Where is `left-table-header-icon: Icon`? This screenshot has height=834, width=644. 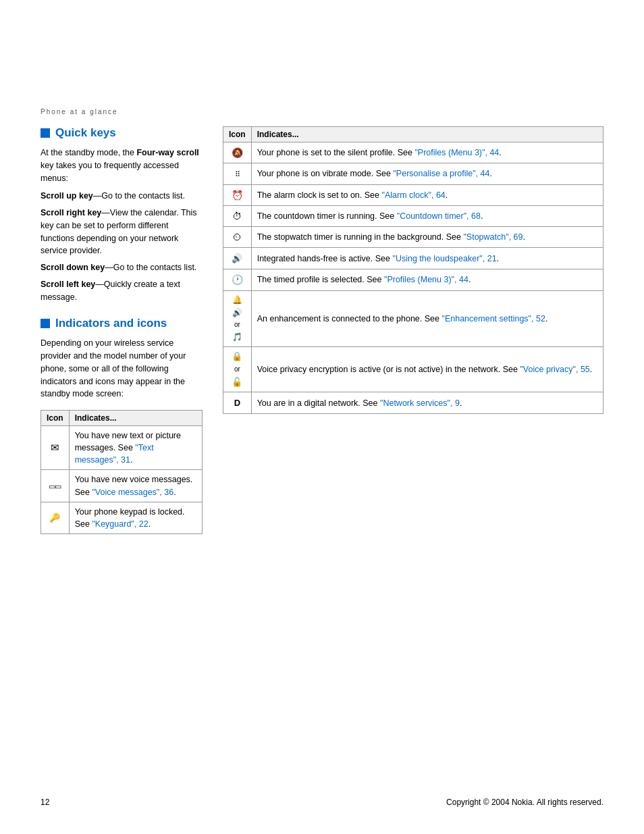 left-table-header-icon: Icon is located at coordinates (55, 419).